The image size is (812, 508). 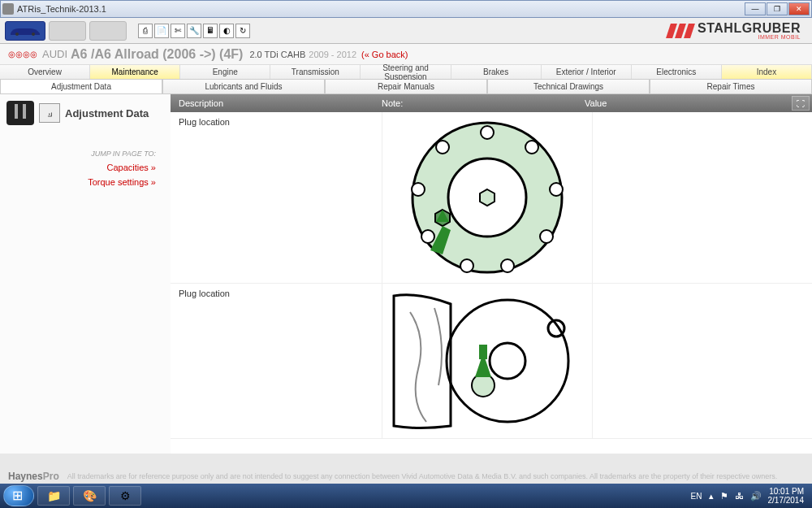 I want to click on minimize-button: —, so click(x=755, y=9).